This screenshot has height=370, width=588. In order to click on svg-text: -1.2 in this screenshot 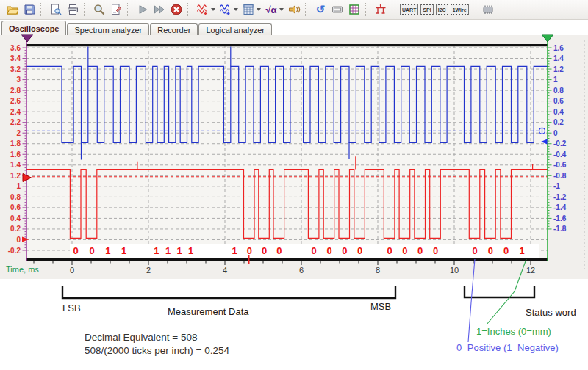, I will do `click(560, 197)`.